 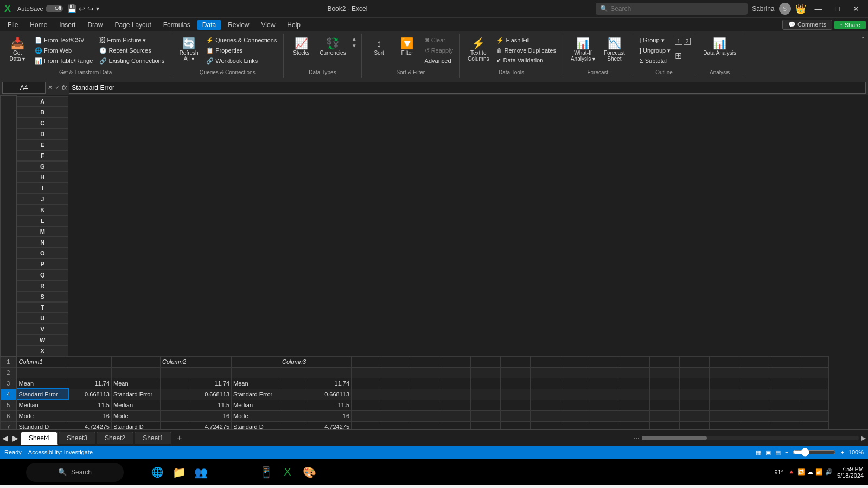 I want to click on ribbon-collapse-button: ⌃, so click(x=863, y=40).